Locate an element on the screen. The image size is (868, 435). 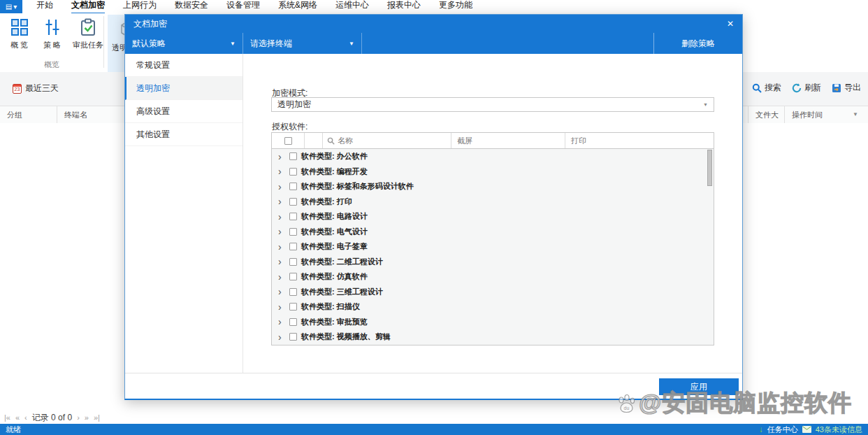
apply-button: 应用 is located at coordinates (699, 387).